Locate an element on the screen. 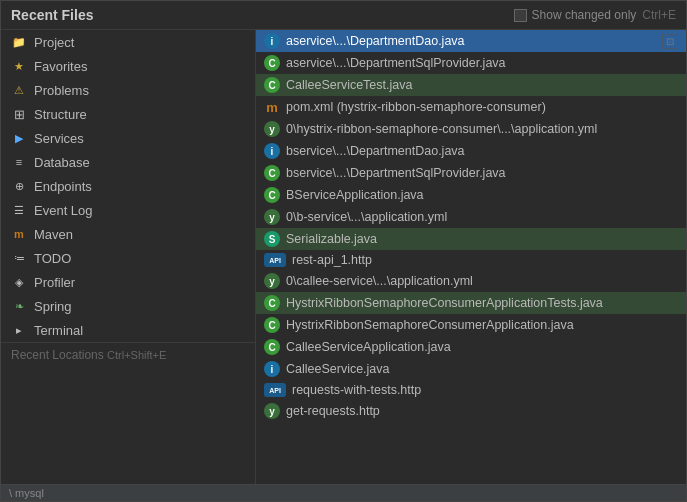 This screenshot has width=687, height=502. sidebar-item-label: Maven is located at coordinates (54, 234).